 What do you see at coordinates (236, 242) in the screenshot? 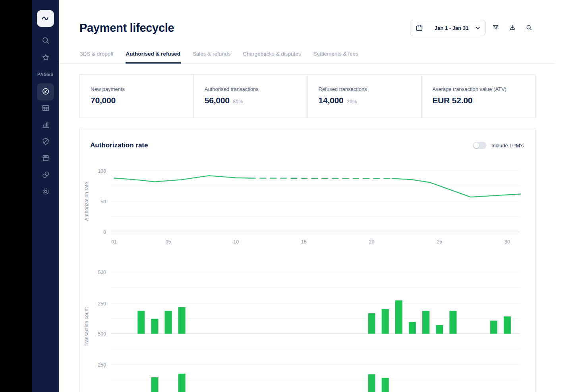
I see `svg-text: 10` at bounding box center [236, 242].